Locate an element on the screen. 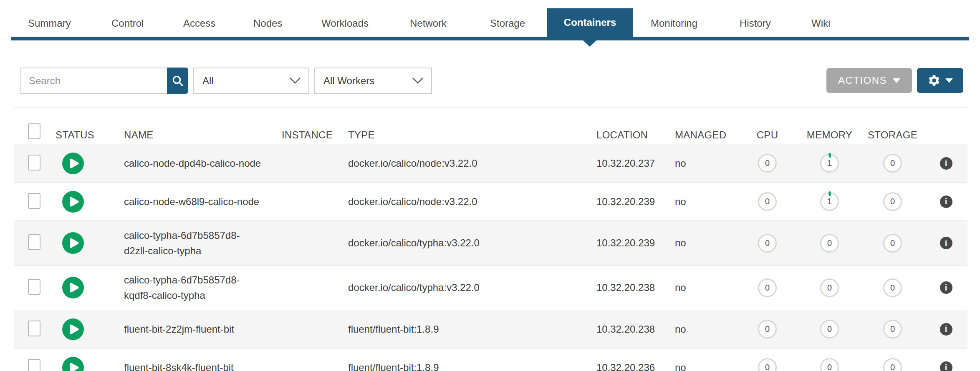 The height and width of the screenshot is (371, 980). caret-down-icon is located at coordinates (949, 81).